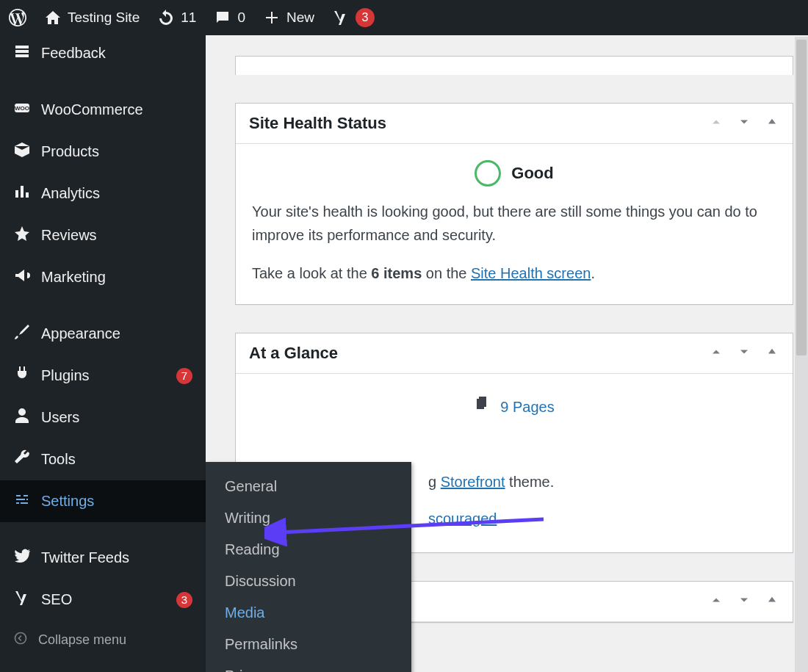 This screenshot has width=808, height=672. I want to click on collapse-icon, so click(21, 640).